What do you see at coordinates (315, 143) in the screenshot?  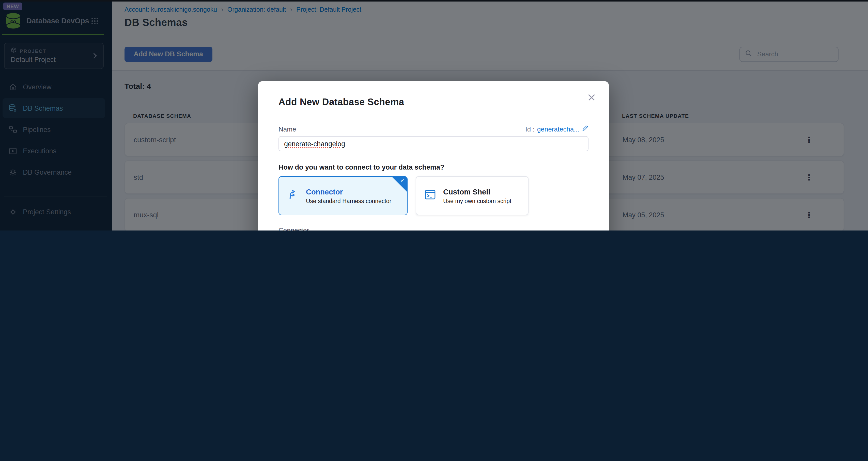 I see `schema-name-value: generate-changelog` at bounding box center [315, 143].